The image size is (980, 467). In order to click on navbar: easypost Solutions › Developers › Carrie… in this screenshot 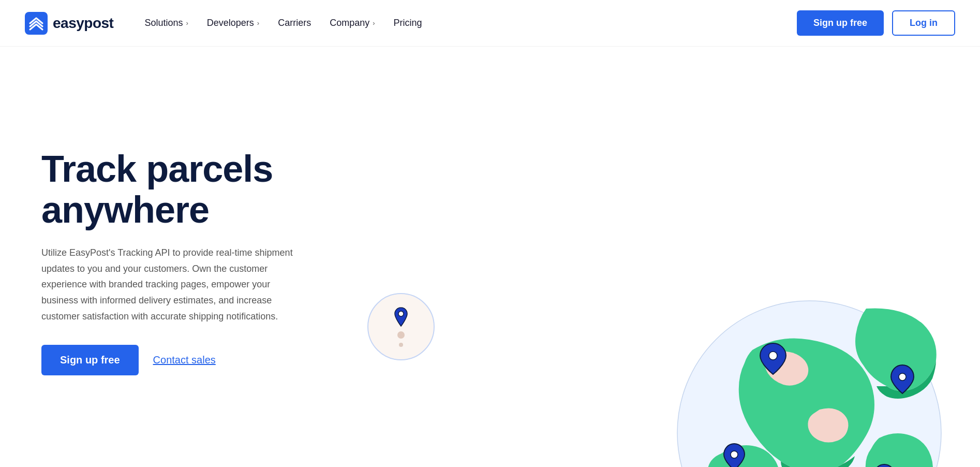, I will do `click(490, 23)`.